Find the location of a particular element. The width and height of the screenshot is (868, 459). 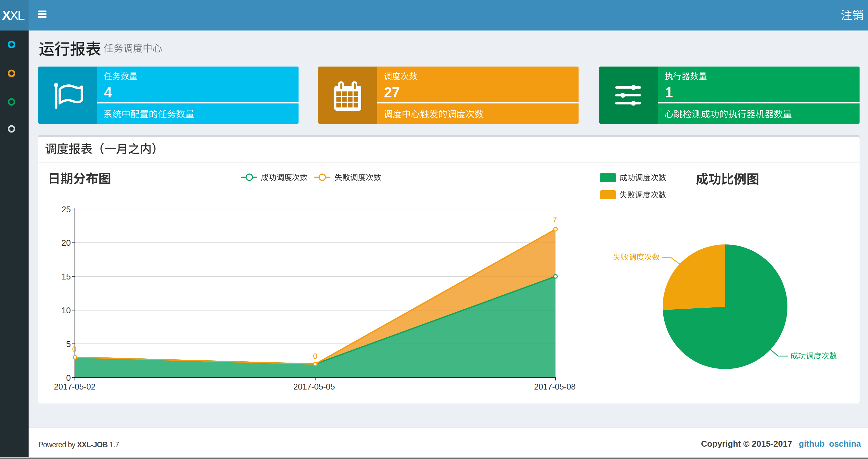

svg-text: 7 is located at coordinates (555, 220).